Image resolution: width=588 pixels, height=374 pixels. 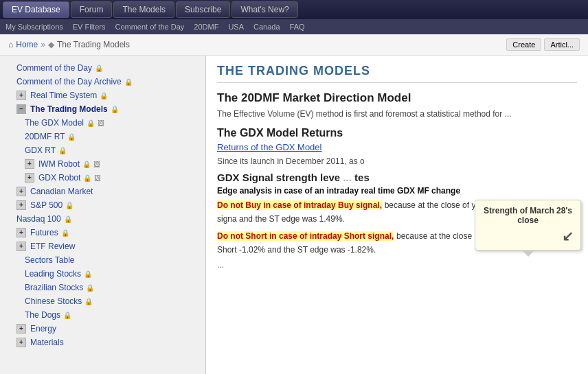 What do you see at coordinates (36, 10) in the screenshot?
I see `top-nav-item-ev-database: EV Database` at bounding box center [36, 10].